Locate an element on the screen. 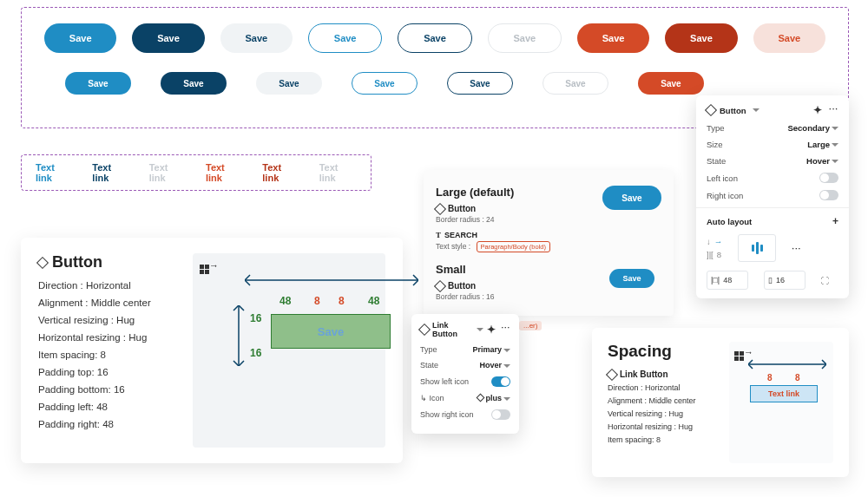 This screenshot has height=497, width=868. spec-property: Padding bottom: 16 is located at coordinates (108, 389).